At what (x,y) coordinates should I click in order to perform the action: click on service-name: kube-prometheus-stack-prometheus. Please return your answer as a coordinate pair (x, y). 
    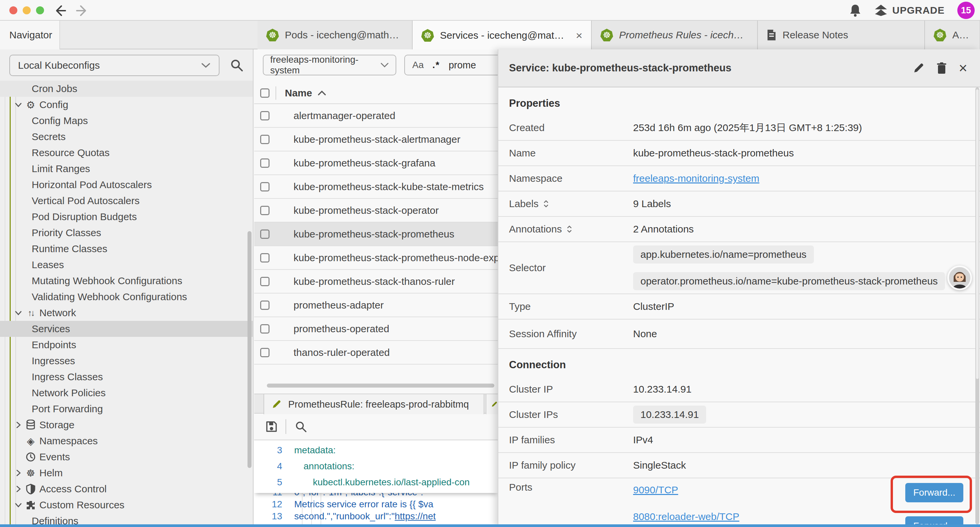
    Looking at the image, I should click on (374, 234).